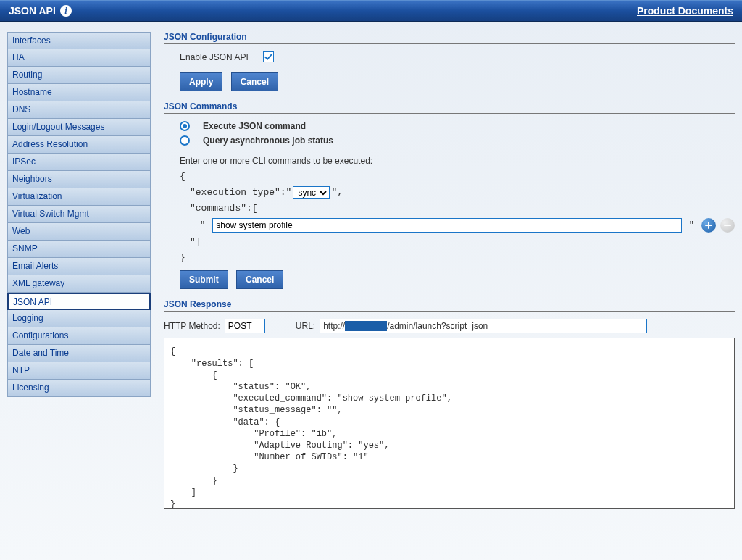 The width and height of the screenshot is (742, 560). Describe the element at coordinates (241, 193) in the screenshot. I see `execution-type-key: "execution_type":"` at that location.